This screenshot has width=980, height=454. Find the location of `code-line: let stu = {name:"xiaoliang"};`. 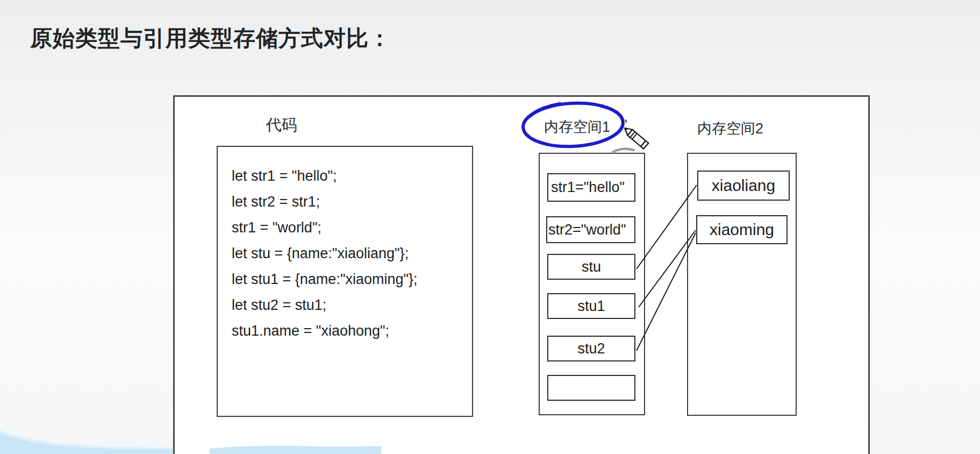

code-line: let stu = {name:"xiaoliang"}; is located at coordinates (352, 253).